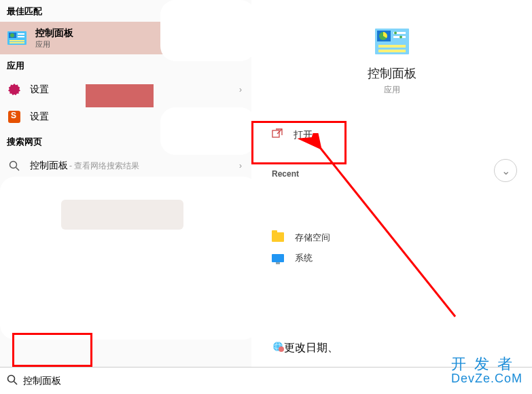 The height and width of the screenshot is (394, 532). Describe the element at coordinates (506, 171) in the screenshot. I see `chevron-down-icon: ⌄` at that location.